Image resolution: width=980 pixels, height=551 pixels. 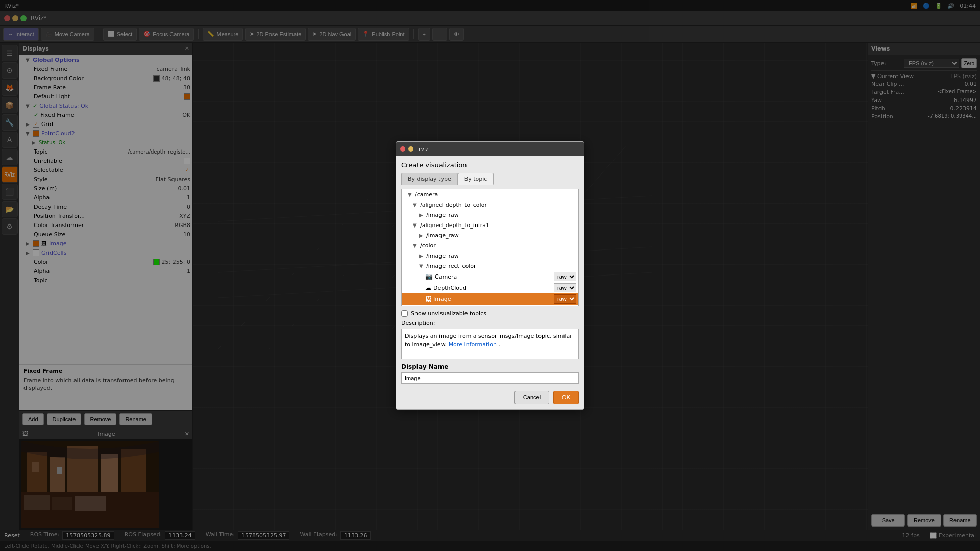 What do you see at coordinates (429, 277) in the screenshot?
I see `camera-leaf-icon: 📷` at bounding box center [429, 277].